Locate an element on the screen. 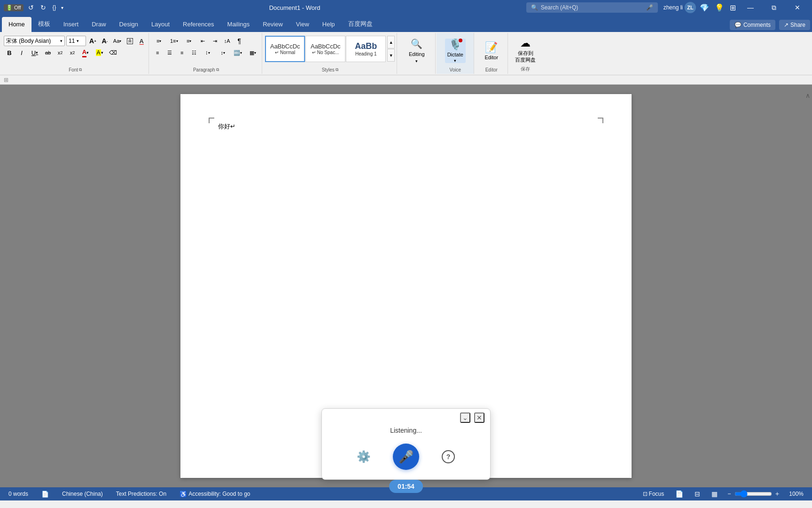  font-expand-icon: ⧉ is located at coordinates (80, 70).